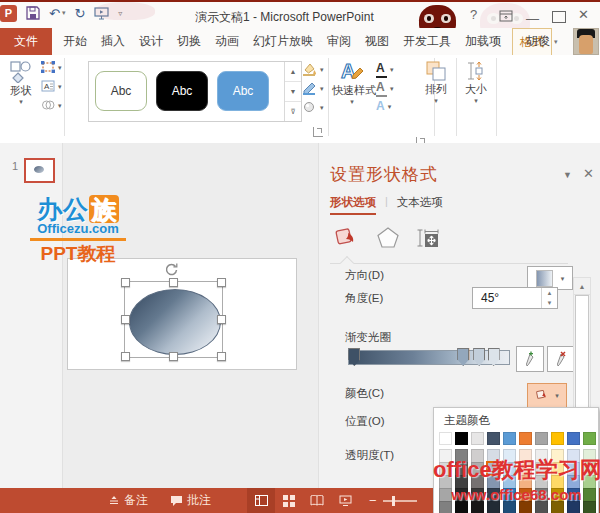  Describe the element at coordinates (26, 42) in the screenshot. I see `tab-file: 文件` at that location.